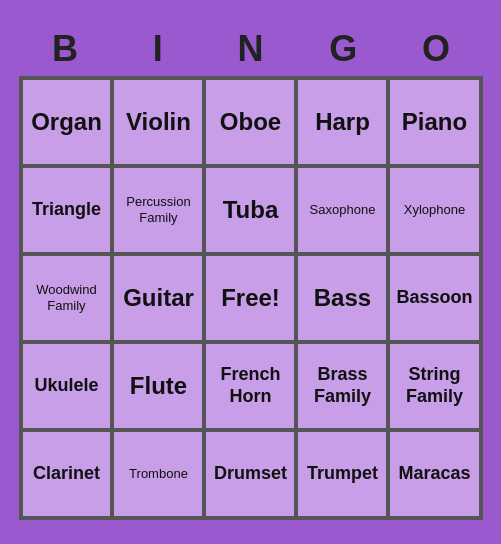 The height and width of the screenshot is (544, 501). I want to click on bingo-cell-r0-c4: Piano, so click(434, 122).